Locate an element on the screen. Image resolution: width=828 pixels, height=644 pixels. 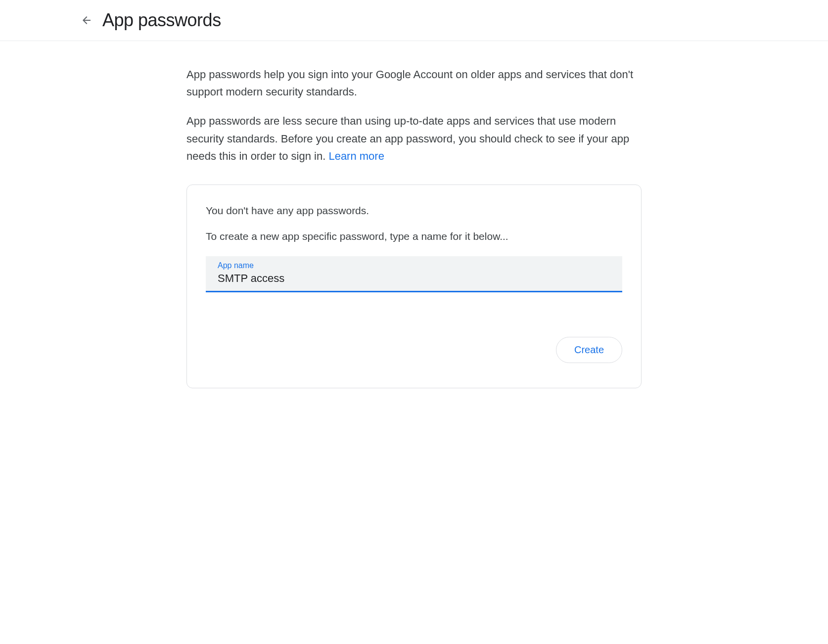
app-name-input is located at coordinates (414, 278).